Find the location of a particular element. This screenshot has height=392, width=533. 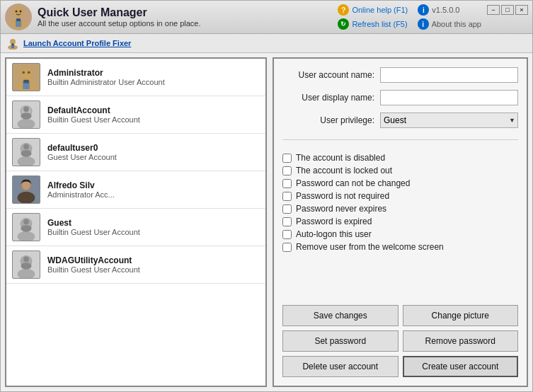

remove-password-button: Remove password is located at coordinates (461, 341).